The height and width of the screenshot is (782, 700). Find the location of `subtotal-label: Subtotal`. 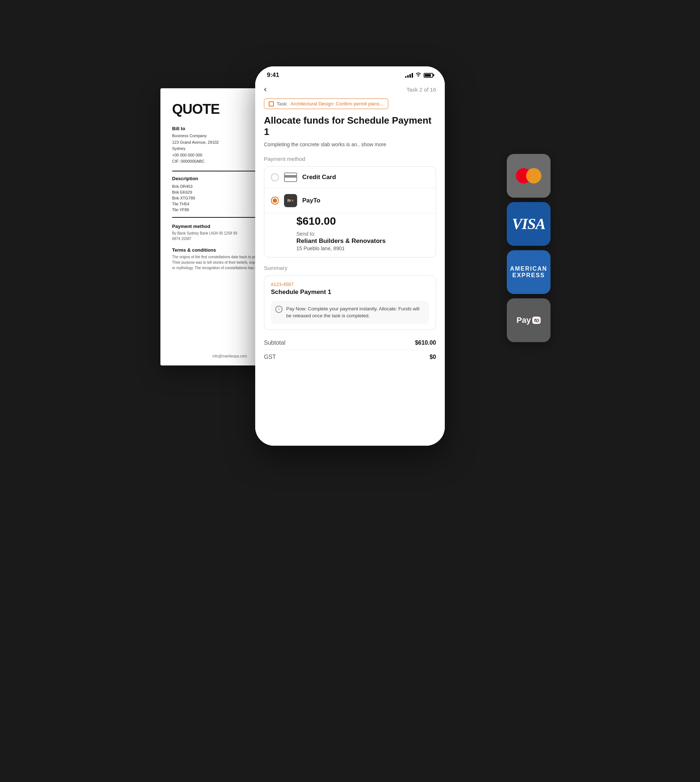

subtotal-label: Subtotal is located at coordinates (275, 343).